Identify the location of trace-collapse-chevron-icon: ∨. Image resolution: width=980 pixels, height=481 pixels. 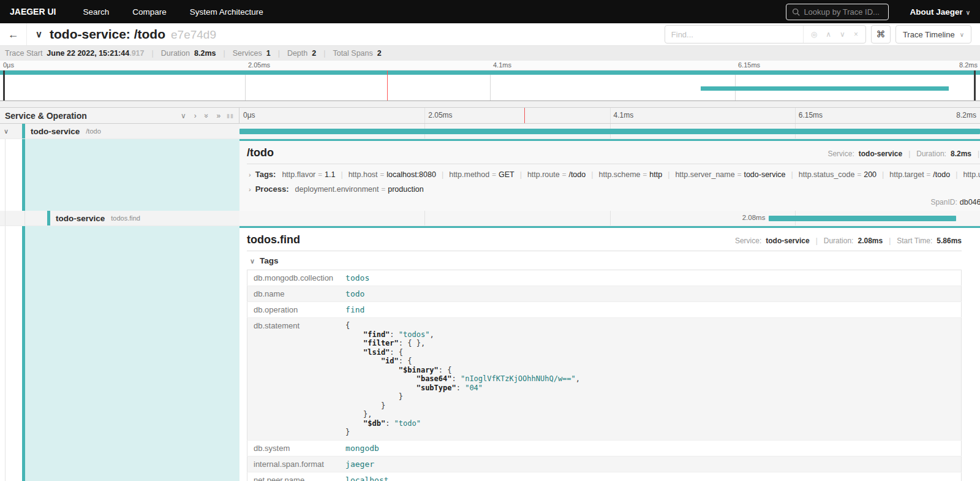
(39, 34).